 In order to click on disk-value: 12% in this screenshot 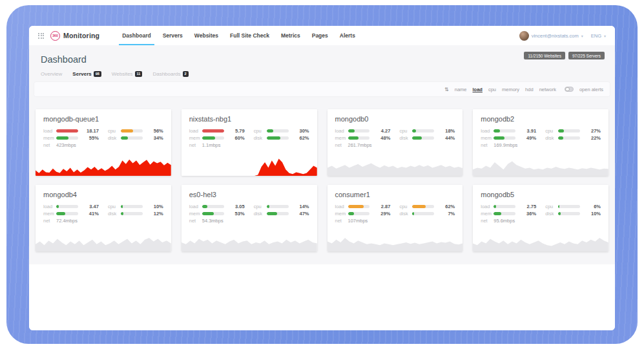, I will do `click(155, 213)`.